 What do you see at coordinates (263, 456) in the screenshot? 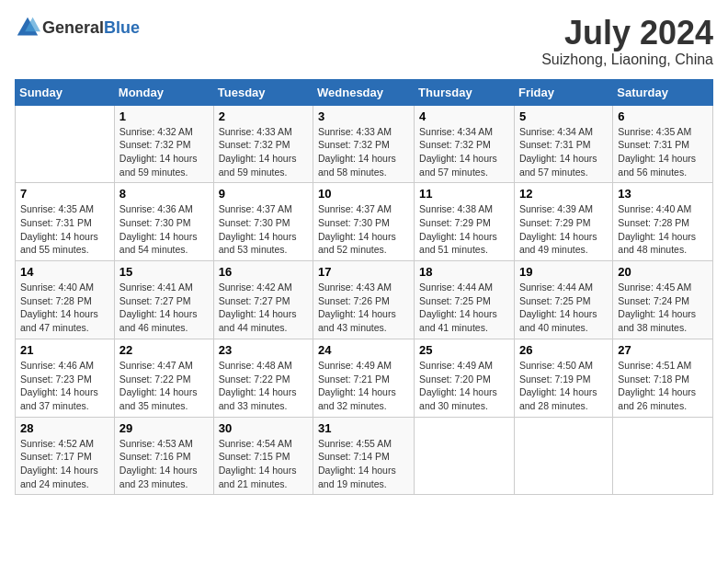
I see `calendar-cell: 30Sunrise: 4:54 AM Sunset: 7:15 PM Dayli…` at bounding box center [263, 456].